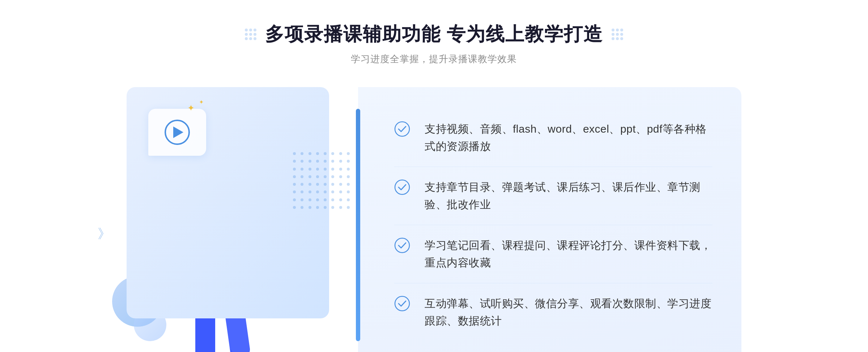  Describe the element at coordinates (553, 196) in the screenshot. I see `feature-item-2: 支持章节目录、弹题考试、课后练习、课后作业、章节测验、批改作业` at that location.